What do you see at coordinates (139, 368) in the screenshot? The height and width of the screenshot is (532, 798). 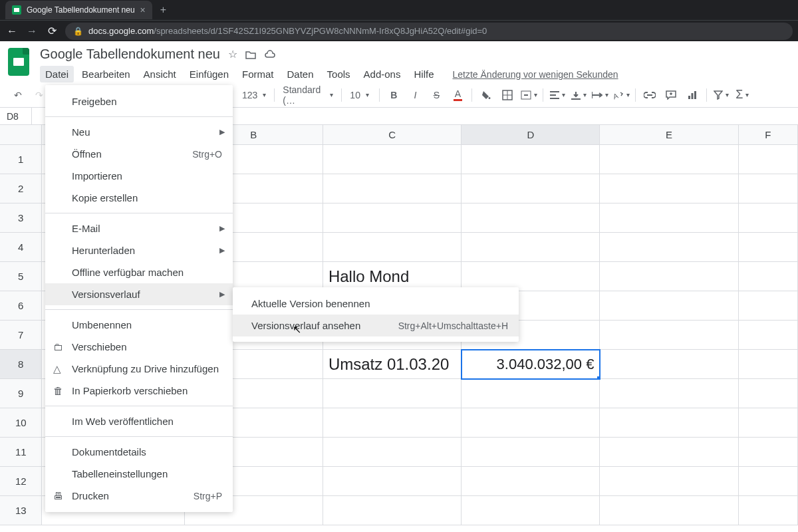 I see `menu-verknuepfung: △Verknüpfung zu Drive hinzufügen` at bounding box center [139, 368].